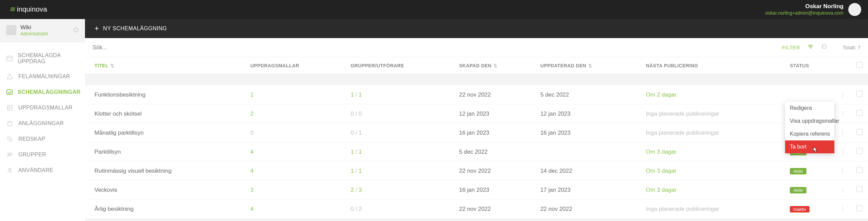 The height and width of the screenshot is (221, 868). Describe the element at coordinates (32, 9) in the screenshot. I see `svg-text: inquinova` at that location.